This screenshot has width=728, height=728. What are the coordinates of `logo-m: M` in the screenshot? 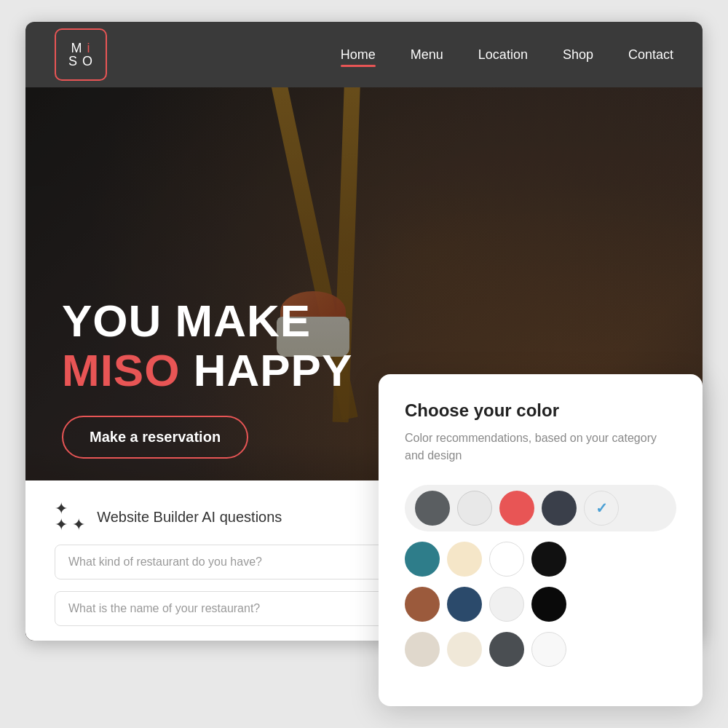 It's located at (77, 48).